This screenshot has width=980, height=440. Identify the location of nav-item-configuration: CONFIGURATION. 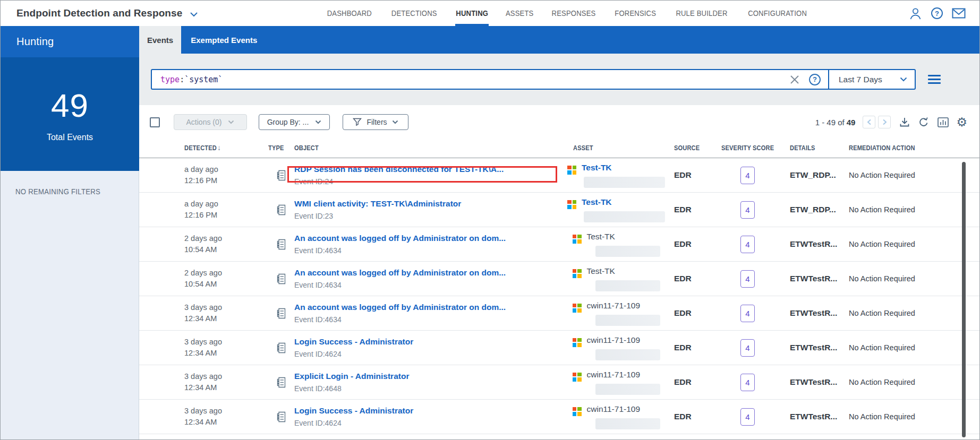
(778, 13).